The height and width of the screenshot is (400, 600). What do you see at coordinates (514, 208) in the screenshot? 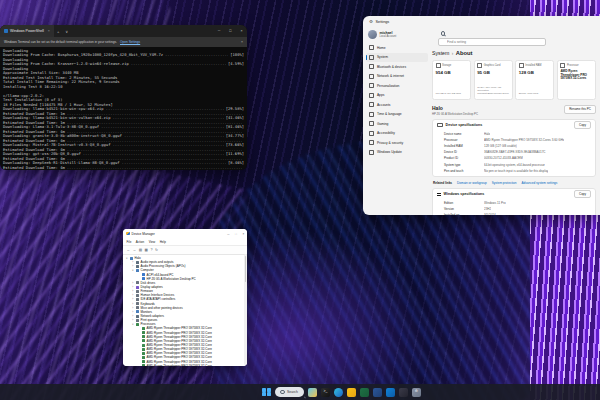
I see `windows-specifications-rows: EditionWindows 11 ProVersion23H2Installe…` at bounding box center [514, 208].